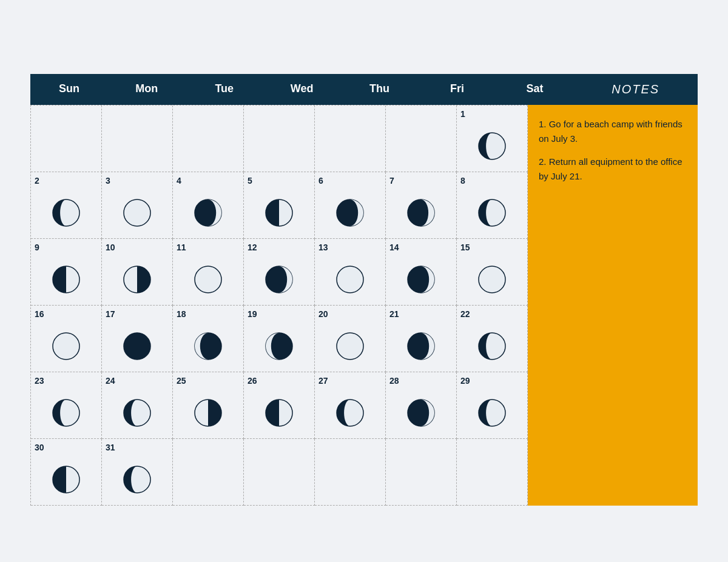 This screenshot has width=728, height=562. What do you see at coordinates (110, 247) in the screenshot?
I see `day-number: 10` at bounding box center [110, 247].